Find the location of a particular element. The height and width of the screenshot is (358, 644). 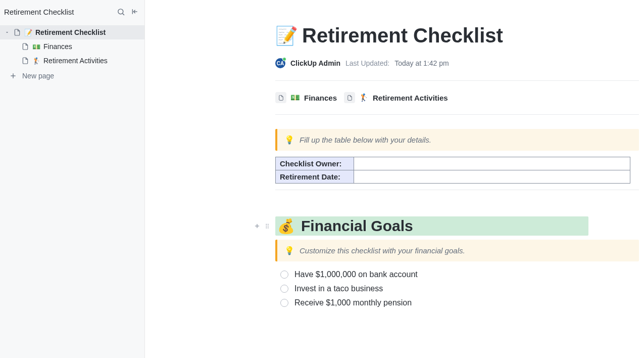

checklist-item-label: Have $1,000,000 on bank account is located at coordinates (356, 275).